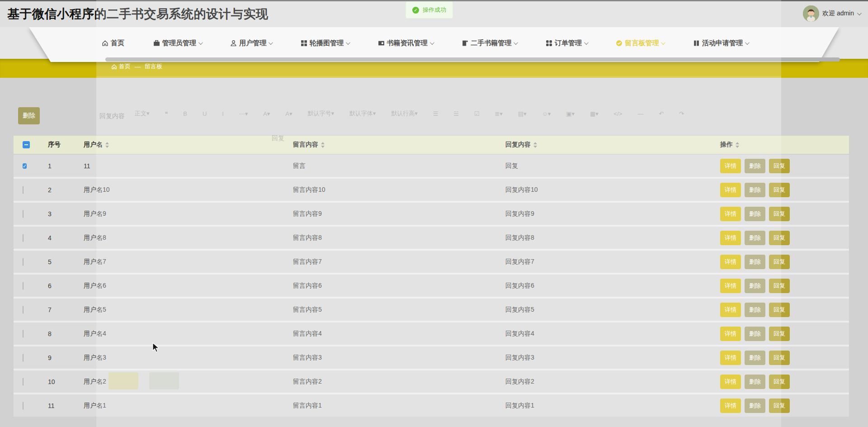 The height and width of the screenshot is (427, 868). What do you see at coordinates (406, 43) in the screenshot?
I see `nav-item-书籍资讯管理: 书籍资讯管理` at bounding box center [406, 43].